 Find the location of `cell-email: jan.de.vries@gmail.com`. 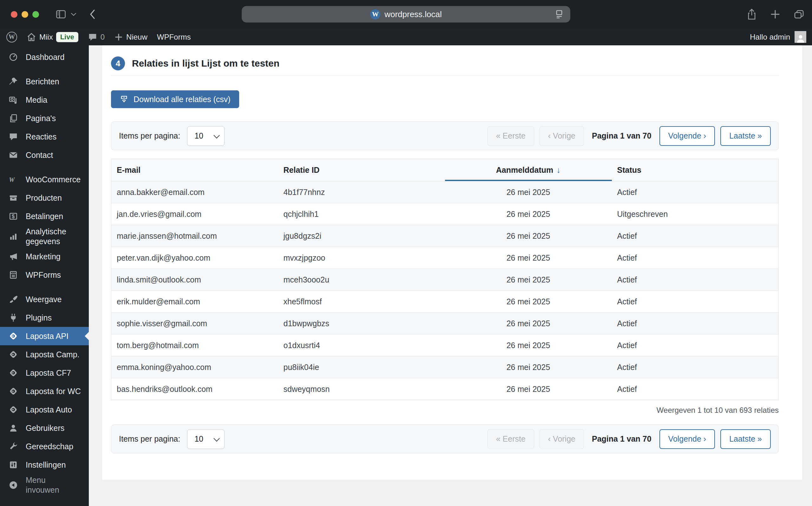

cell-email: jan.de.vries@gmail.com is located at coordinates (195, 214).